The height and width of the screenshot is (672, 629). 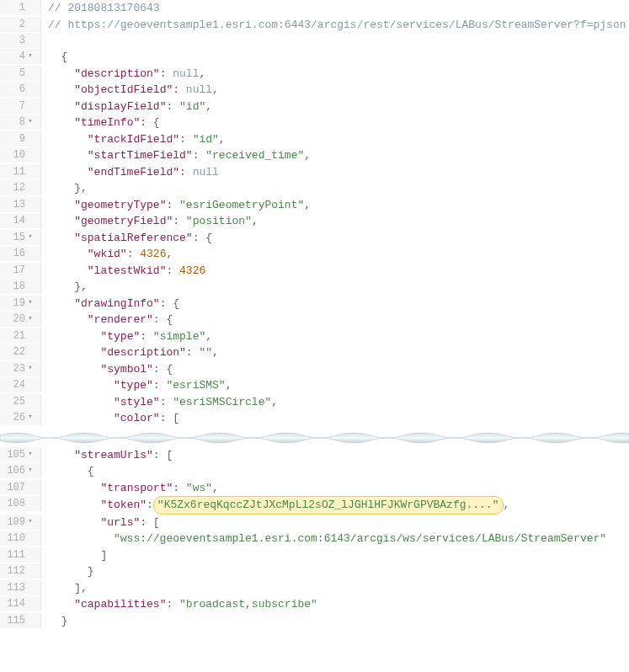 What do you see at coordinates (315, 140) in the screenshot?
I see `code-line: 9 "trackIdField": "id",` at bounding box center [315, 140].